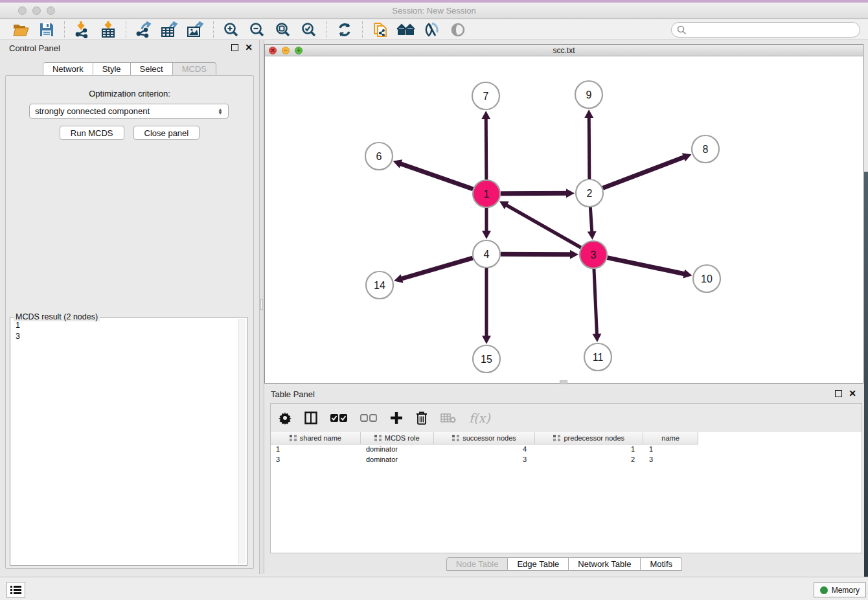  What do you see at coordinates (564, 382) in the screenshot?
I see `horizontal-splitter-handle` at bounding box center [564, 382].